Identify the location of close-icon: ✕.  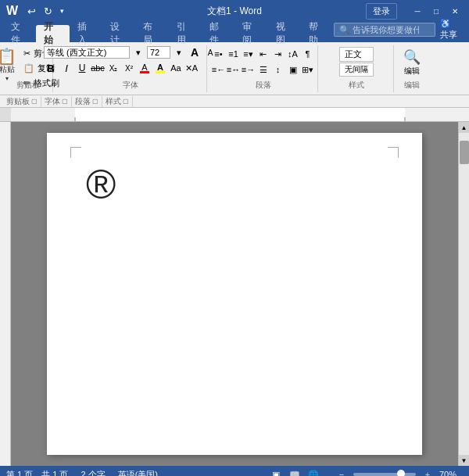
(455, 11).